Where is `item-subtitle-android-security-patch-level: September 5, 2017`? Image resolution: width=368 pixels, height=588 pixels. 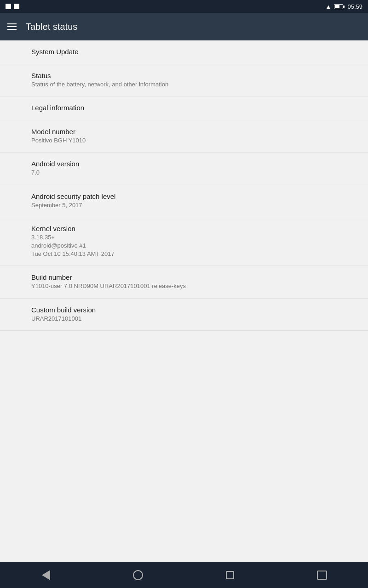
item-subtitle-android-security-patch-level: September 5, 2017 is located at coordinates (184, 205).